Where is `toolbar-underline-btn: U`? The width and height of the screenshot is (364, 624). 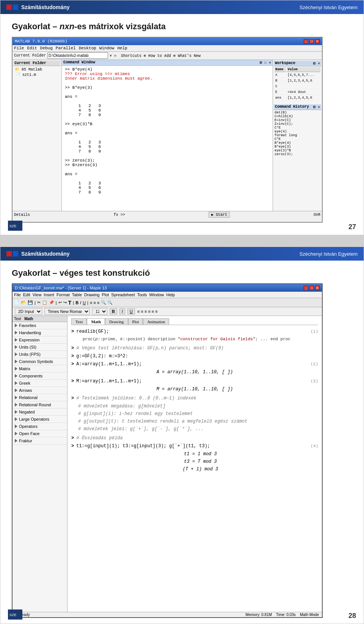
toolbar-underline-btn: U is located at coordinates (84, 303).